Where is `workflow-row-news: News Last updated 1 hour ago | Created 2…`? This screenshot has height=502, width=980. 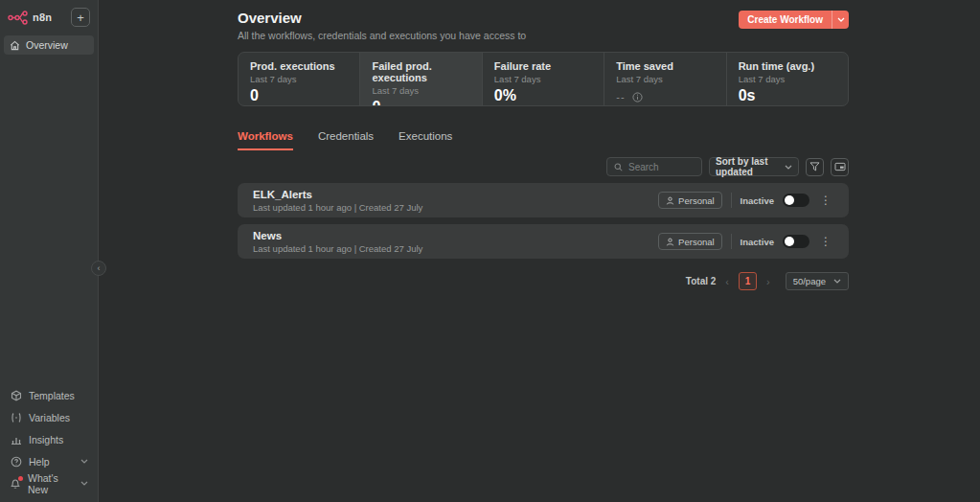
workflow-row-news: News Last updated 1 hour ago | Created 2… is located at coordinates (543, 241).